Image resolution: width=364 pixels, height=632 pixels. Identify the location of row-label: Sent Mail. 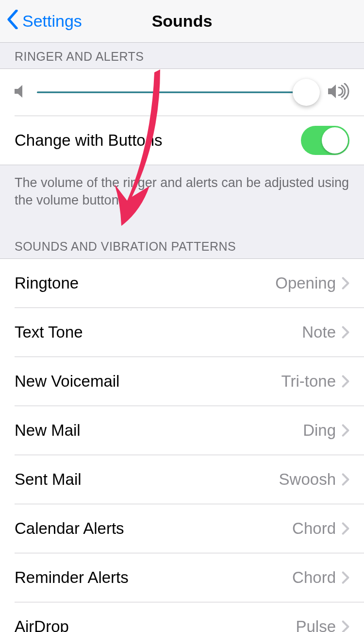
(147, 479).